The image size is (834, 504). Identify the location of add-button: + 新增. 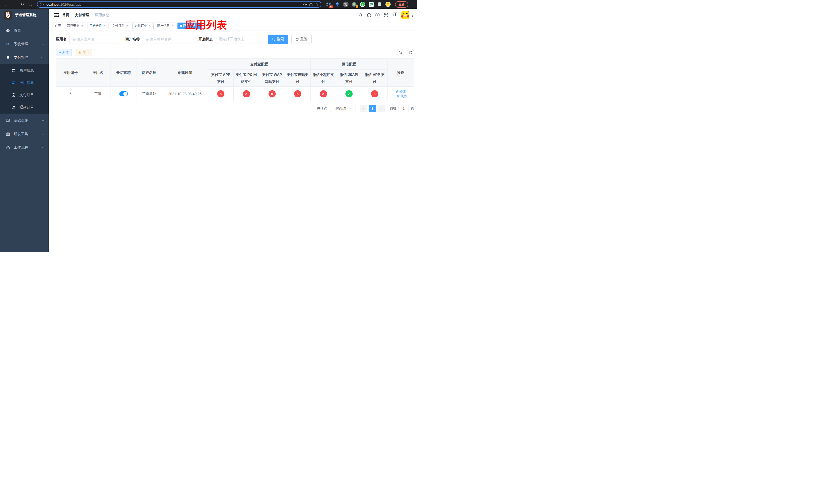
(64, 53).